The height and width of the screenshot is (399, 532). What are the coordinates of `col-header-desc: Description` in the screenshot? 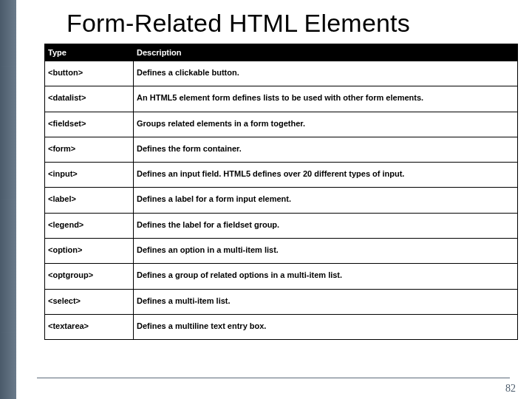 It's located at (326, 53).